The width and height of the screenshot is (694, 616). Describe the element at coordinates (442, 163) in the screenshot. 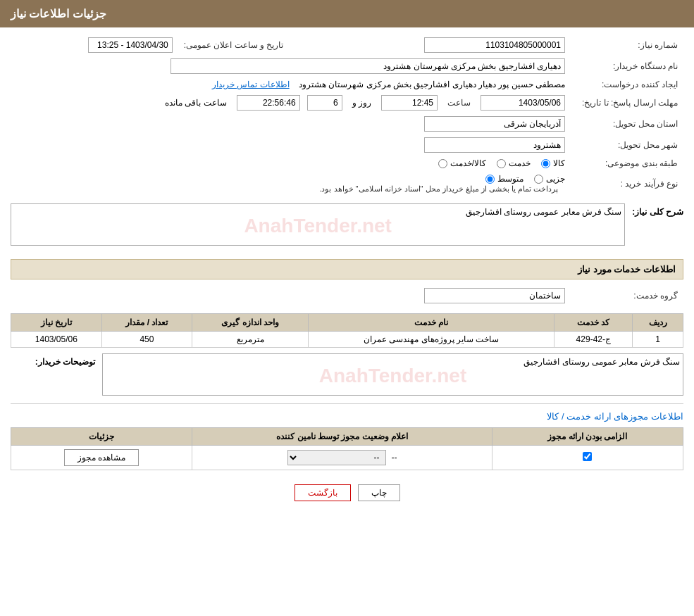

I see `category-kala-khedmat-radio` at that location.